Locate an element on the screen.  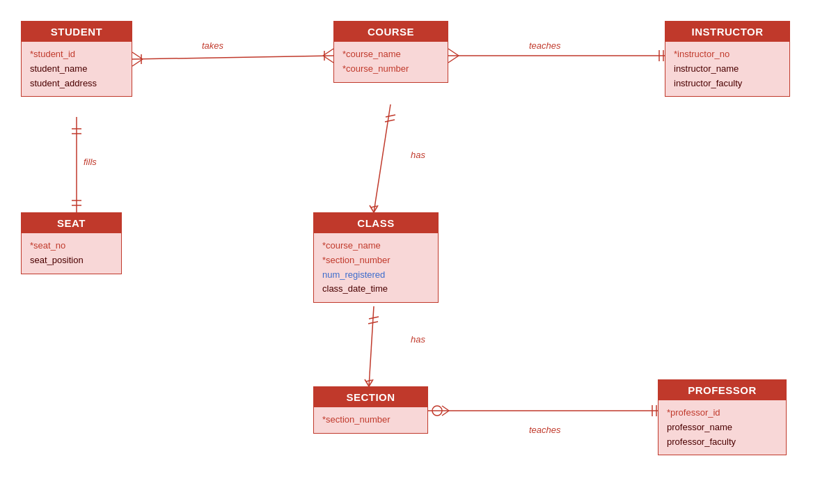
class-field-1: *course_name is located at coordinates (376, 246).